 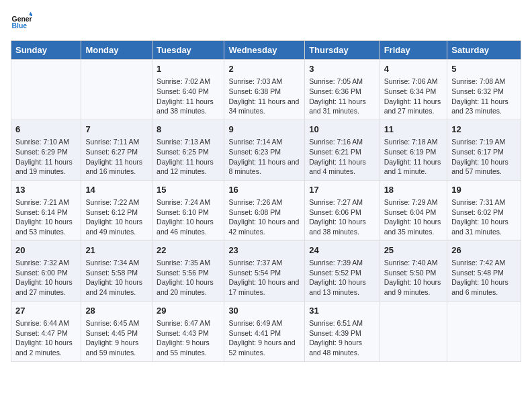 What do you see at coordinates (117, 338) in the screenshot?
I see `day-info: Sunrise: 6:45 AM Sunset: 4:45 PM Dayligh…` at bounding box center [117, 338].